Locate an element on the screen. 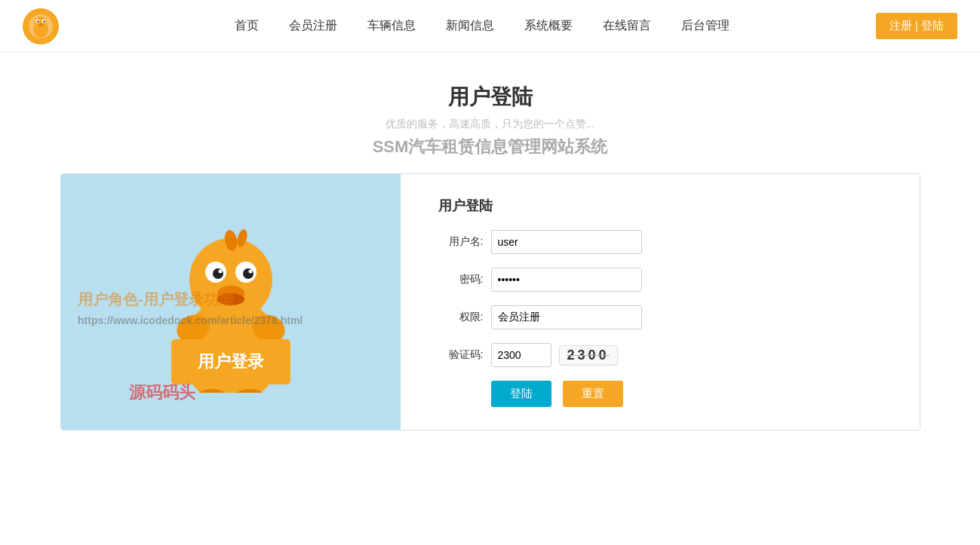 This screenshot has width=980, height=545. reset-button: 重置 is located at coordinates (593, 393).